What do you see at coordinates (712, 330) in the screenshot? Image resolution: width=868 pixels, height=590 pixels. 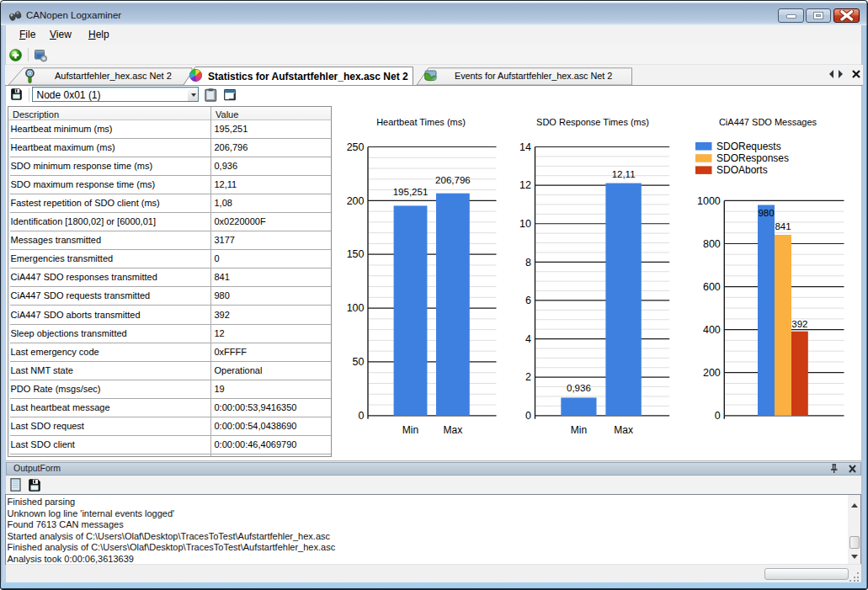 I see `svg-text: 400` at bounding box center [712, 330].